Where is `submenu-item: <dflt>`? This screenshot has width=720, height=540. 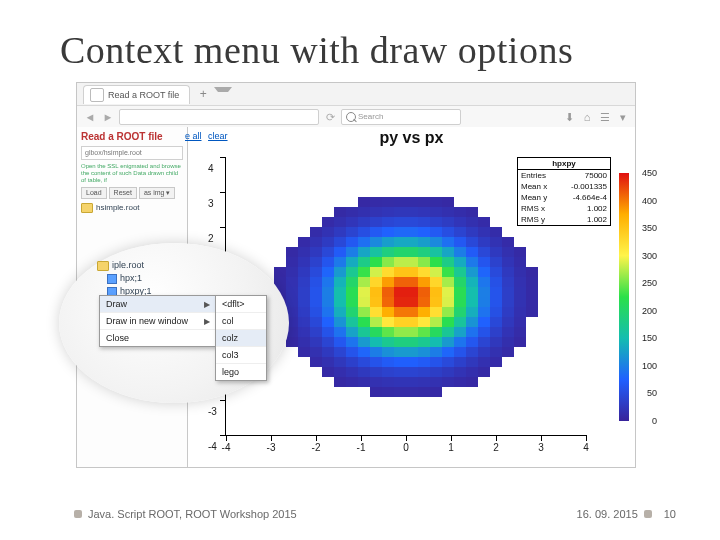
submenu-item: <dflt> is located at coordinates (241, 304).